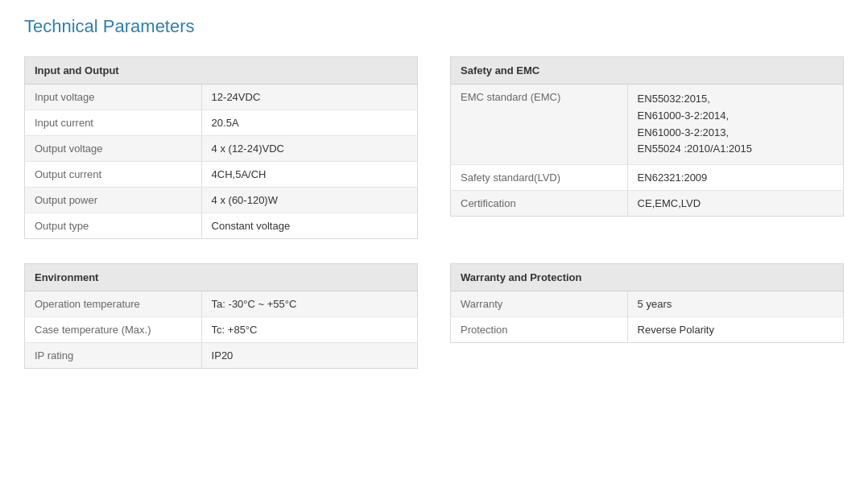  I want to click on row-label: Case temperature (Max.), so click(114, 330).